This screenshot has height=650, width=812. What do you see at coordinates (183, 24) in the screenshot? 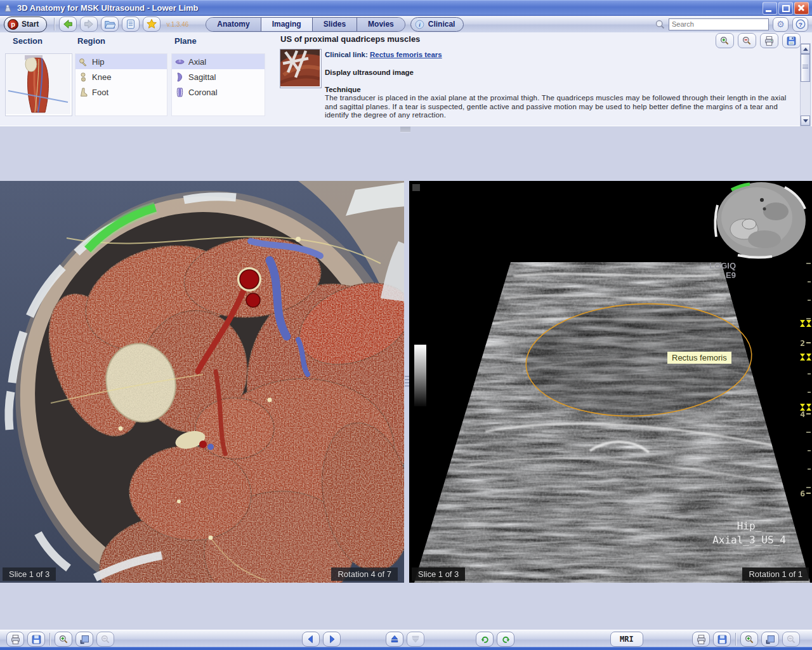
I see `version-text: v.1.3.46` at bounding box center [183, 24].